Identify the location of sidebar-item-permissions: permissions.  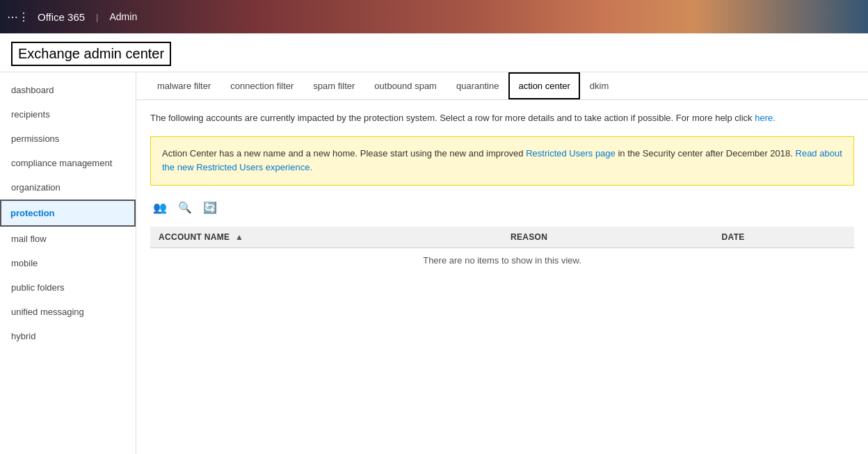
(68, 139).